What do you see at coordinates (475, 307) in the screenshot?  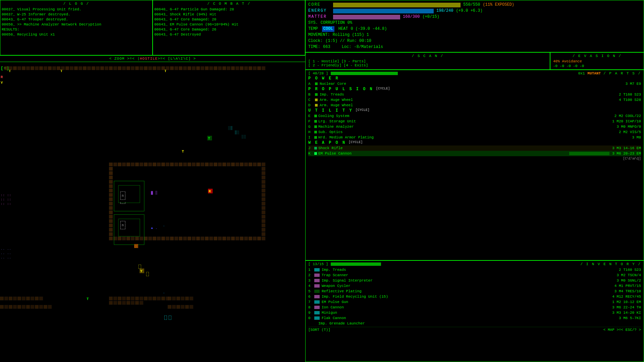 I see `inv-row-8: 8 Ion Cannon 3 M6 22-24 TH` at bounding box center [475, 307].